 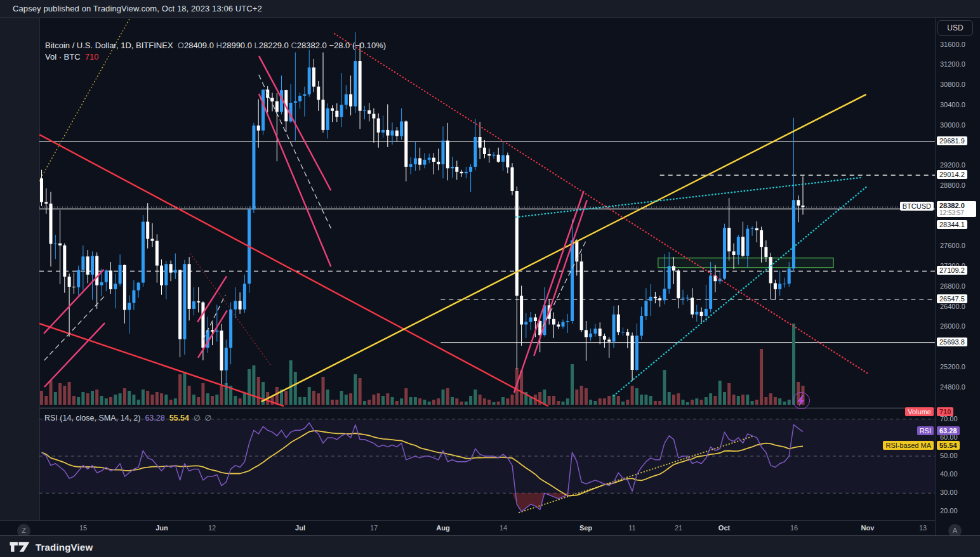 I want to click on time-tick: Sep, so click(x=586, y=528).